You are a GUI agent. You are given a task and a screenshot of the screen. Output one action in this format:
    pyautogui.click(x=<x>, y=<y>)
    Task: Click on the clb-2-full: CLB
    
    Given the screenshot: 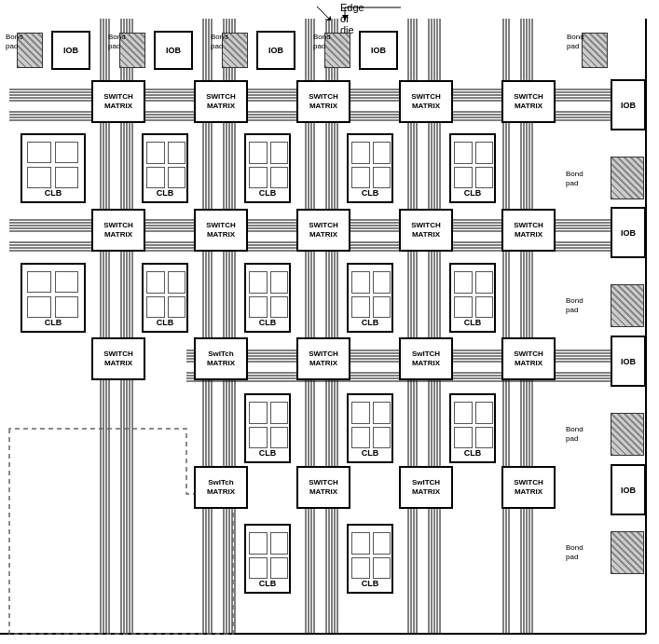 What is the action you would take?
    pyautogui.click(x=165, y=168)
    